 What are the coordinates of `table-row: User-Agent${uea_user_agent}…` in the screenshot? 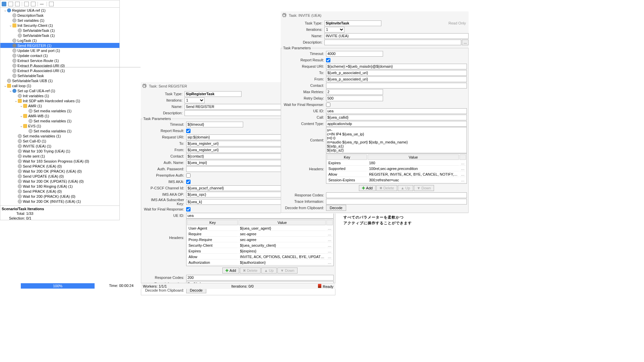 It's located at (260, 229).